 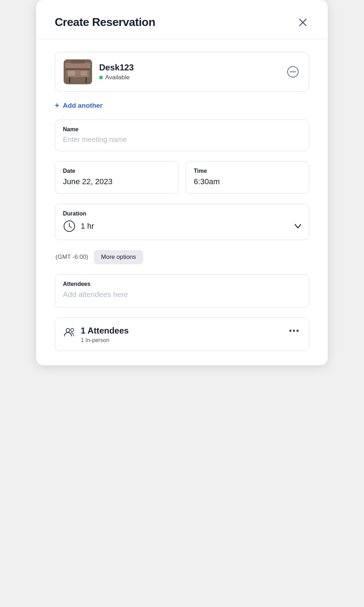 What do you see at coordinates (72, 257) in the screenshot?
I see `timezone-text: (GMT -6:00)` at bounding box center [72, 257].